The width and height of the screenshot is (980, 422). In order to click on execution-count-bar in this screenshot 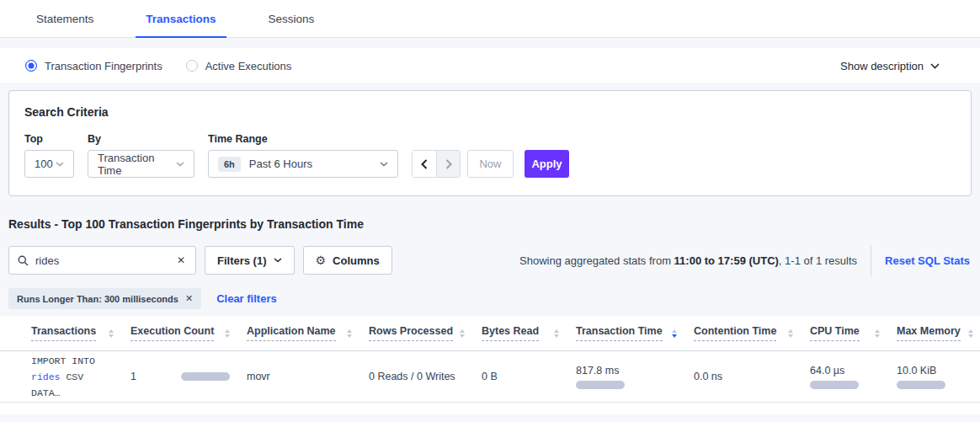, I will do `click(205, 377)`.